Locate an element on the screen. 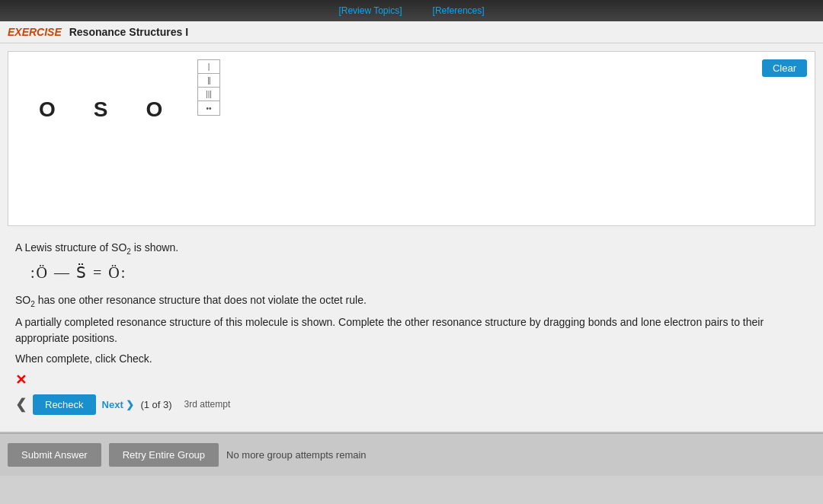 The height and width of the screenshot is (504, 823). buttons-row: ❮ Recheck Next ❯ (1 of 3) 3rd attempt is located at coordinates (412, 405).